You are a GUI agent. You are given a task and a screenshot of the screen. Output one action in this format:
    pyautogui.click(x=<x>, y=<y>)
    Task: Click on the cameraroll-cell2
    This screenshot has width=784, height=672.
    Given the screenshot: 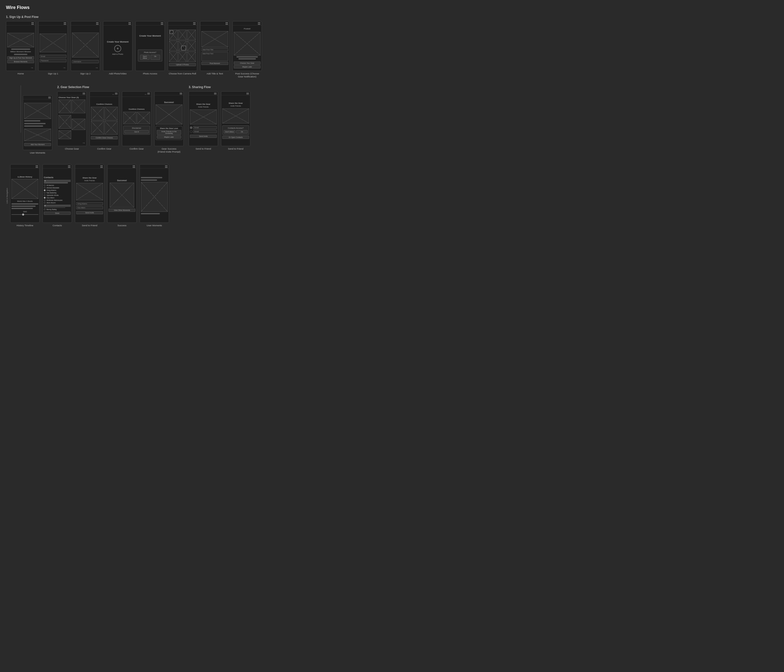 What is the action you would take?
    pyautogui.click(x=182, y=35)
    